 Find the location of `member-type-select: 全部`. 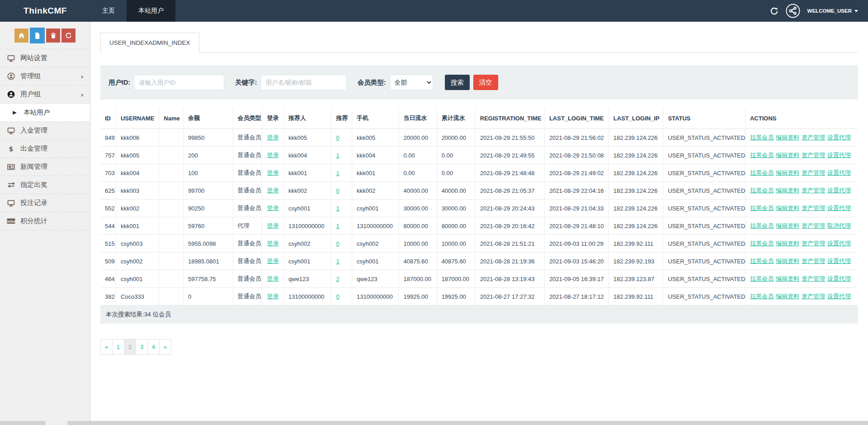

member-type-select: 全部 is located at coordinates (411, 82).